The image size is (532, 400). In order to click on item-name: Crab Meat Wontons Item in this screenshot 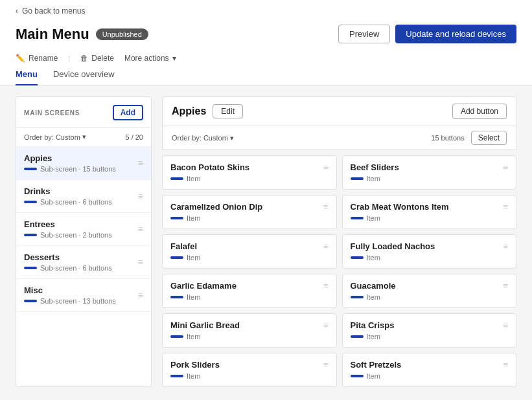, I will do `click(425, 207)`.